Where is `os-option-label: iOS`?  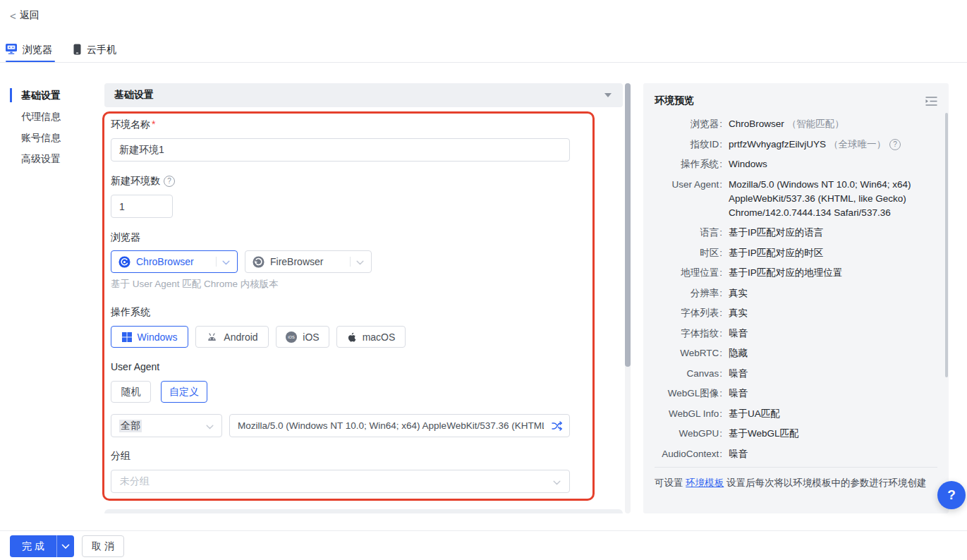
os-option-label: iOS is located at coordinates (310, 337).